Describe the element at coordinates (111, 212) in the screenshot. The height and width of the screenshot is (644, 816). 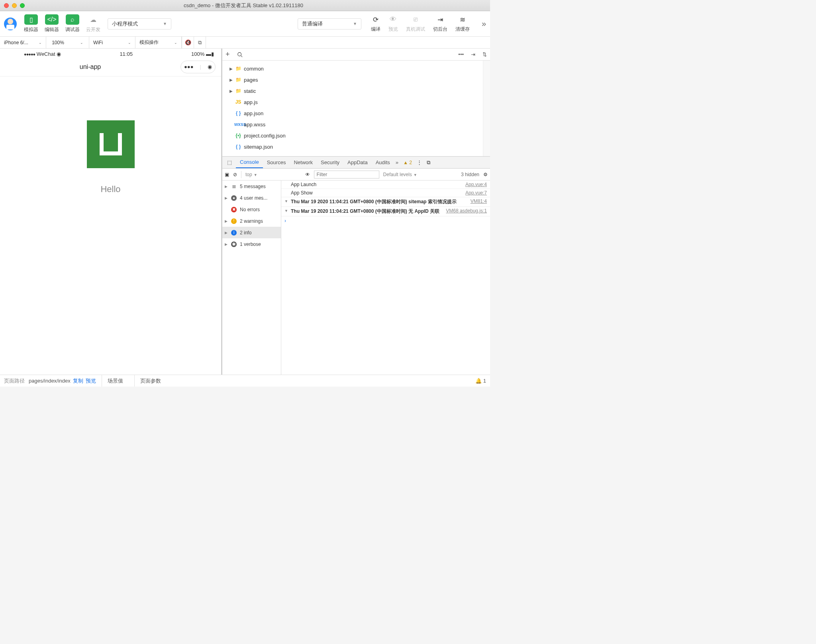
I see `simulator-pane: ●●●●● WeChat ◉ 11:05 100% ▬▮ uni-app ●●●…` at that location.